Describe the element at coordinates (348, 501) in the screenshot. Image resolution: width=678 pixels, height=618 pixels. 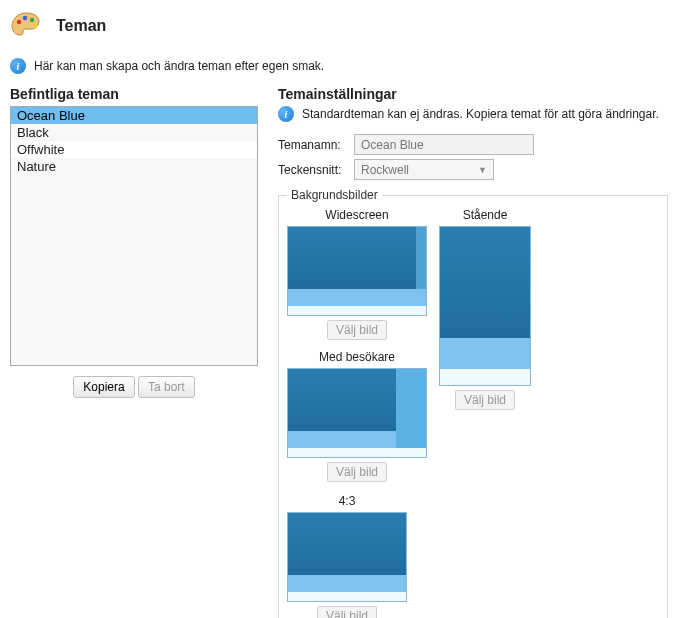
I see `thumb-label-43: 4:3` at that location.